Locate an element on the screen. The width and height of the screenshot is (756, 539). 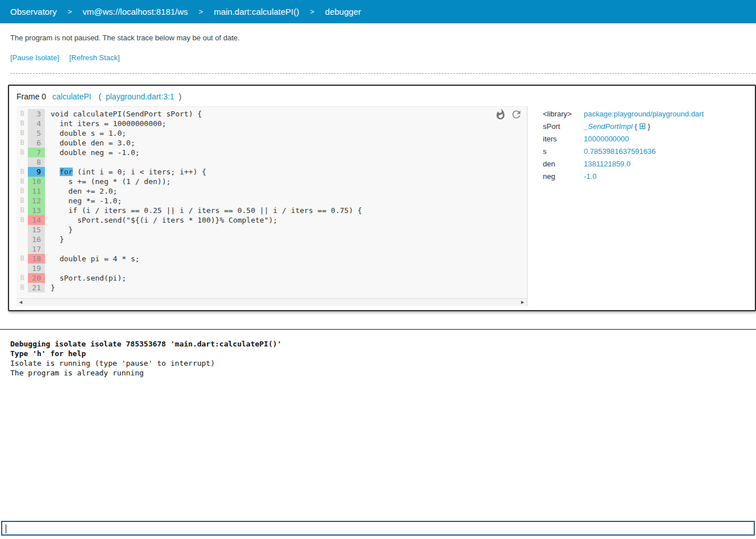
variable-value: 10000000000 is located at coordinates (607, 139).